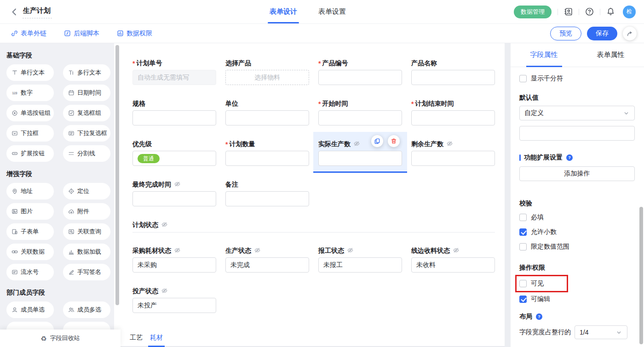 The image size is (644, 347). What do you see at coordinates (267, 72) in the screenshot?
I see `field-select-product: 选择产品选择物料` at bounding box center [267, 72].